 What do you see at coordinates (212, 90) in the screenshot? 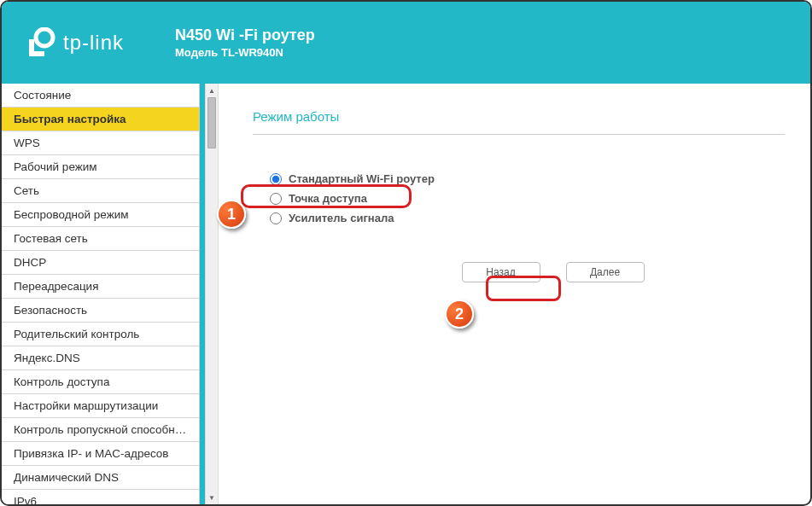
I see `scroll-up-icon: ▲` at bounding box center [212, 90].